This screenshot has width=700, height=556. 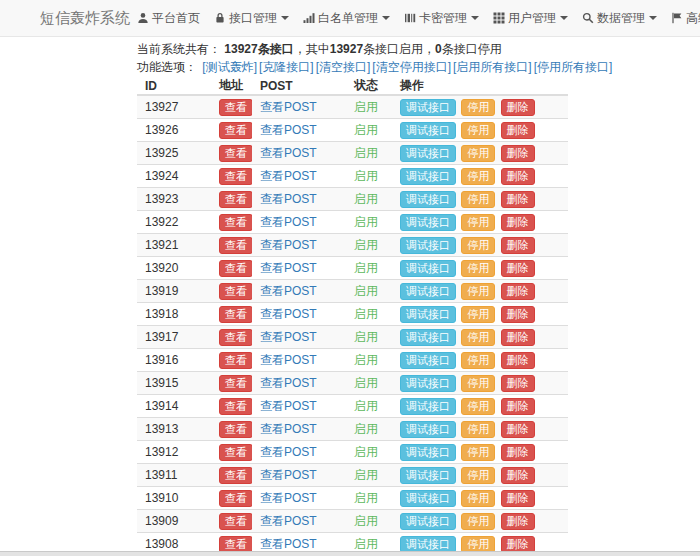 I want to click on clear-api-link: [清空接口], so click(x=344, y=67).